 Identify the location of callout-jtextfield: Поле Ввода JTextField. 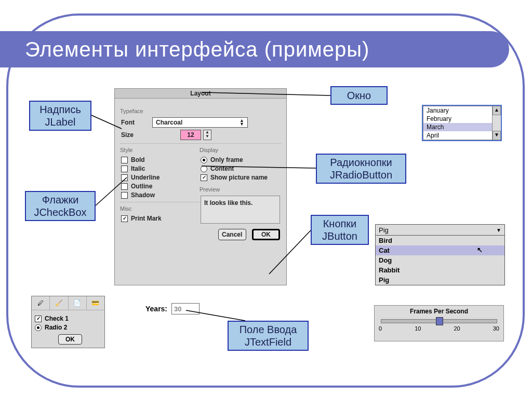
(268, 336).